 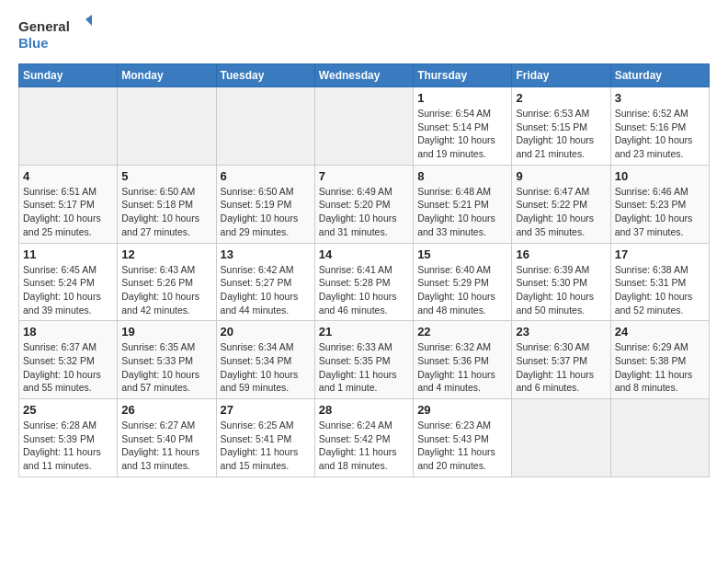 What do you see at coordinates (462, 368) in the screenshot?
I see `cell-info: Sunrise: 6:32 AMSunset: 5:36 PMDaylight:…` at bounding box center [462, 368].